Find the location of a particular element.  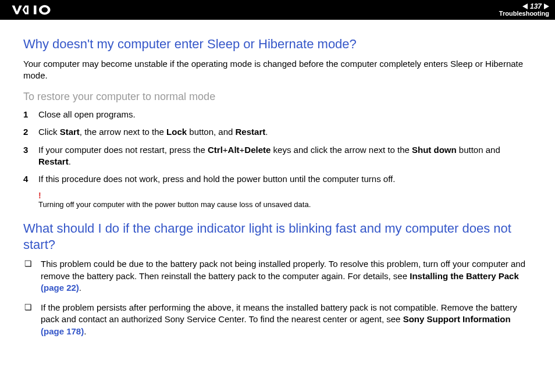

step-text: Click Start, the arrow next to the Lock … is located at coordinates (153, 131).